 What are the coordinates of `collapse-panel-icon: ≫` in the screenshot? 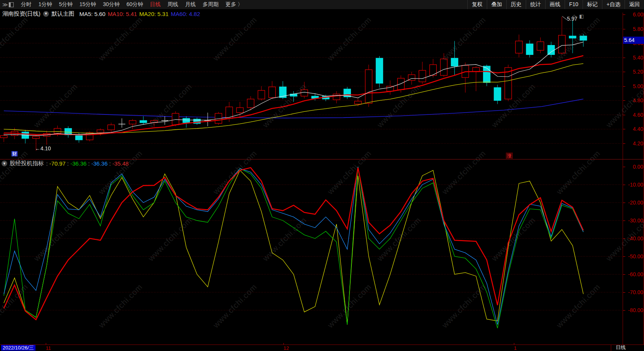 It's located at (8, 5).